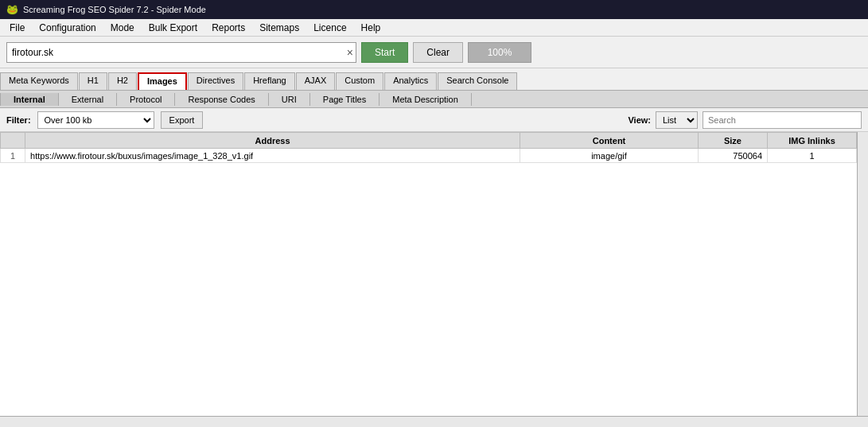 The image size is (868, 427). I want to click on app-icon: 🐸, so click(13, 10).